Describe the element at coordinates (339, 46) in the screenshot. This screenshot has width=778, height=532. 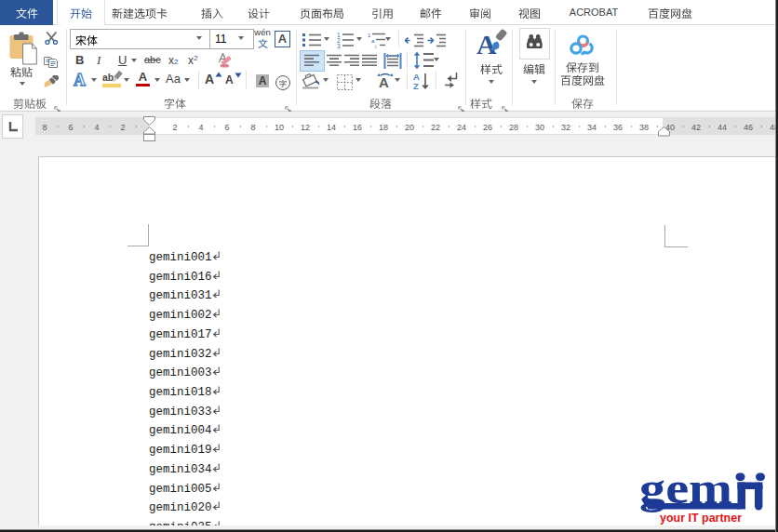
I see `svg-text: 3` at that location.